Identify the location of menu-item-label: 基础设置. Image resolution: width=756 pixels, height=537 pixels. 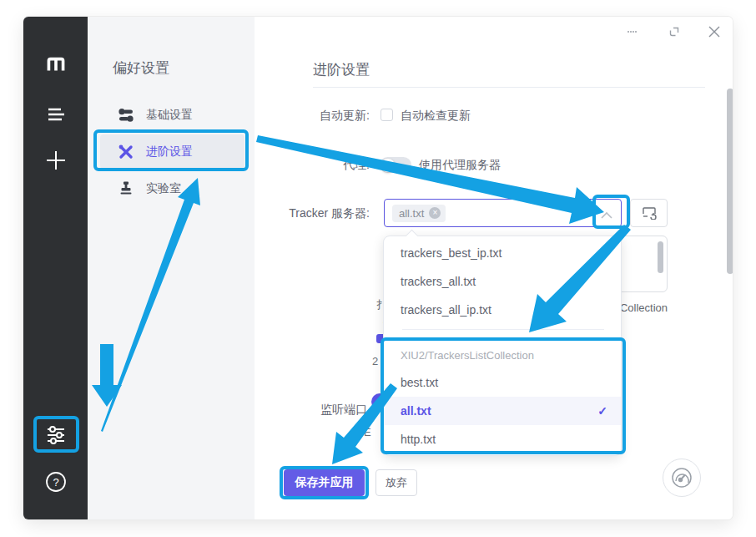
(169, 115).